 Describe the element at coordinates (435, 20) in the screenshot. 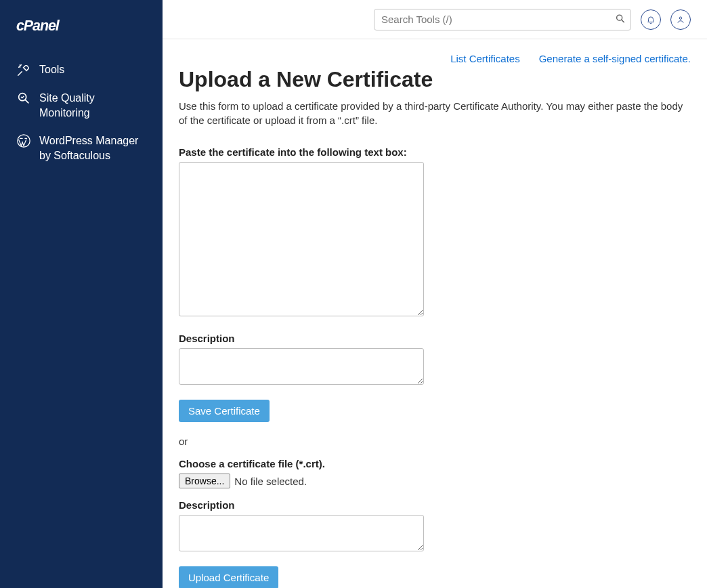

I see `topbar` at that location.